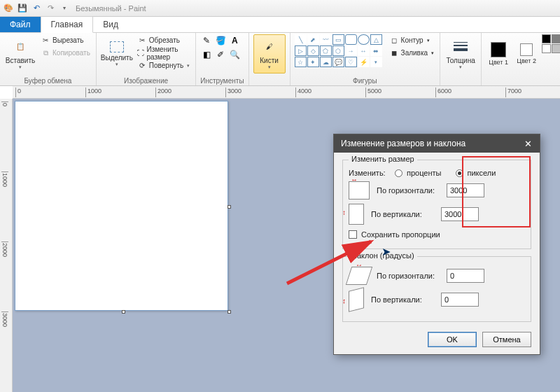 The image size is (560, 392). What do you see at coordinates (220, 55) in the screenshot?
I see `picker-icon: ✐` at bounding box center [220, 55].